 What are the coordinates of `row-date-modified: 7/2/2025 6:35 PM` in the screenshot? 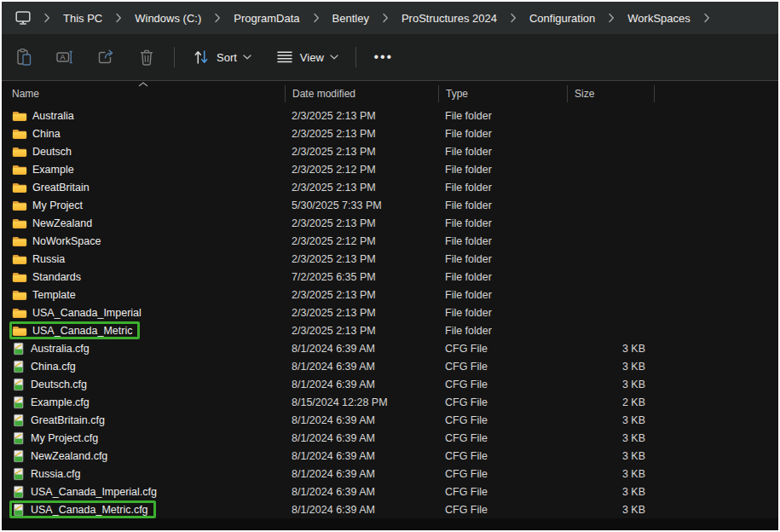 It's located at (361, 277).